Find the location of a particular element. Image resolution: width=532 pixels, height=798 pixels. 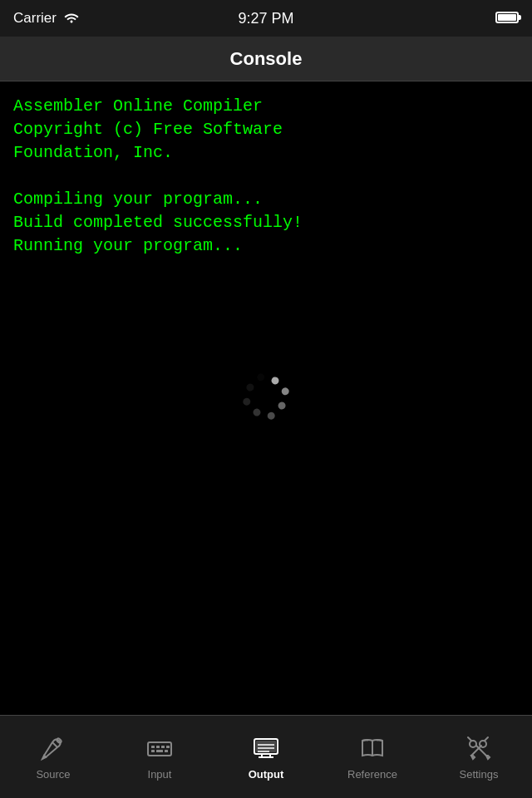

source-tab-label: Source is located at coordinates (53, 775).